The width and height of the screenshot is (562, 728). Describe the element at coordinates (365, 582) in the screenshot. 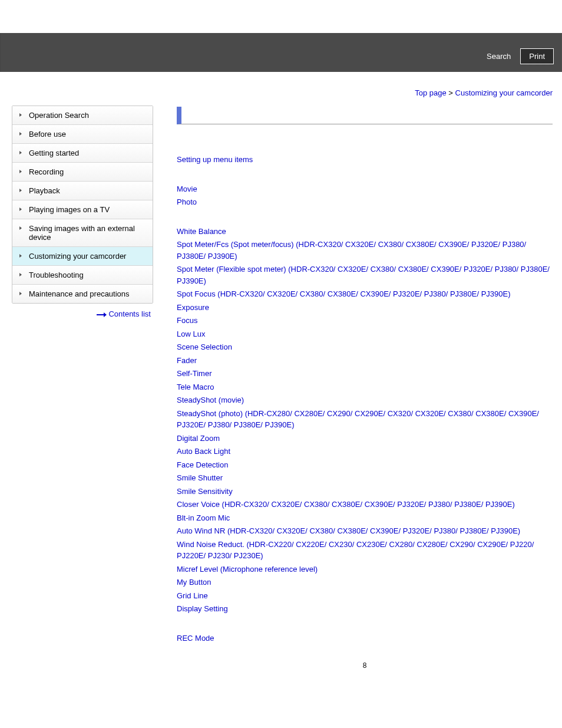

I see `content-line: My Button` at that location.